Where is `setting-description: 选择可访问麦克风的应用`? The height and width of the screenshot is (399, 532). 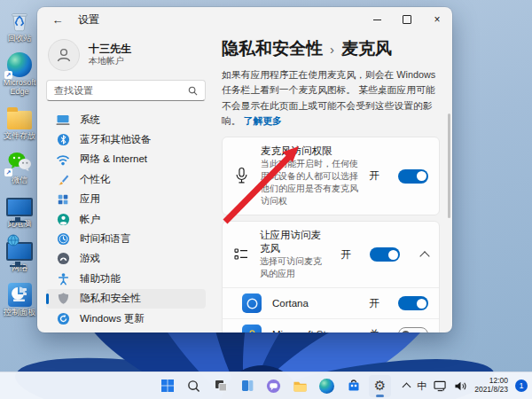
setting-description: 选择可访问麦克风的应用 is located at coordinates (295, 268).